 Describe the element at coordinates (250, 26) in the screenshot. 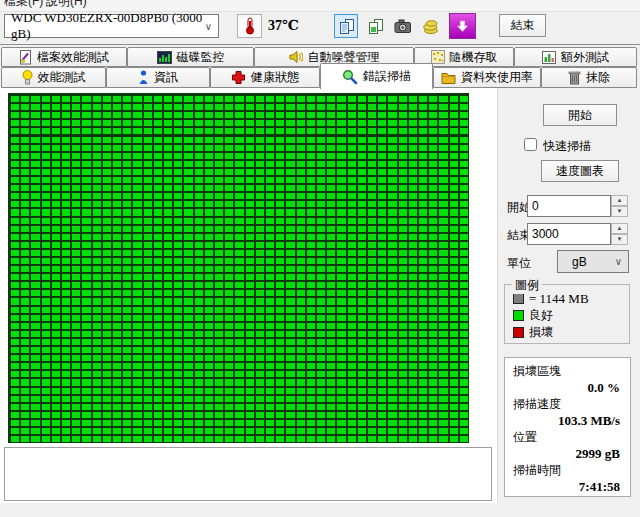

I see `thermometer-icon` at that location.